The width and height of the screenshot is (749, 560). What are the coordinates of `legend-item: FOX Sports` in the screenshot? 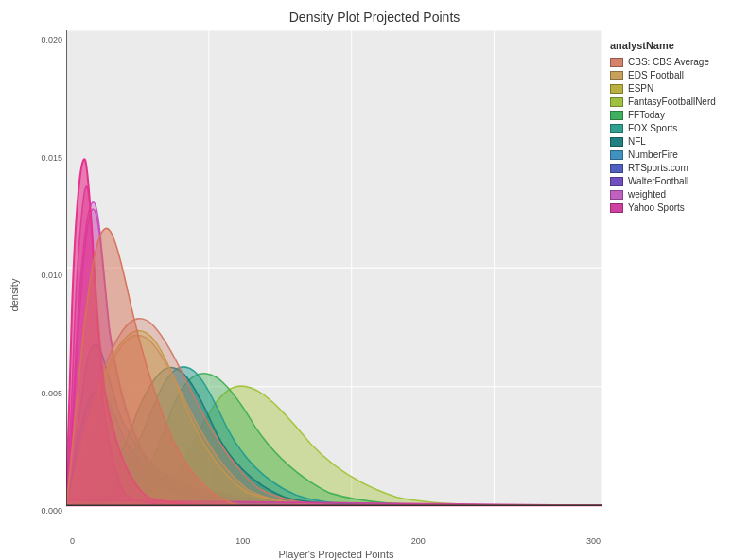 It's located at (675, 129).